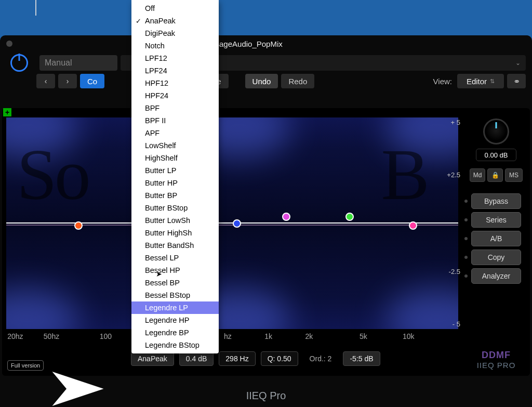  Describe the element at coordinates (175, 283) in the screenshot. I see `filter-menu-item: Bessel BP` at that location.